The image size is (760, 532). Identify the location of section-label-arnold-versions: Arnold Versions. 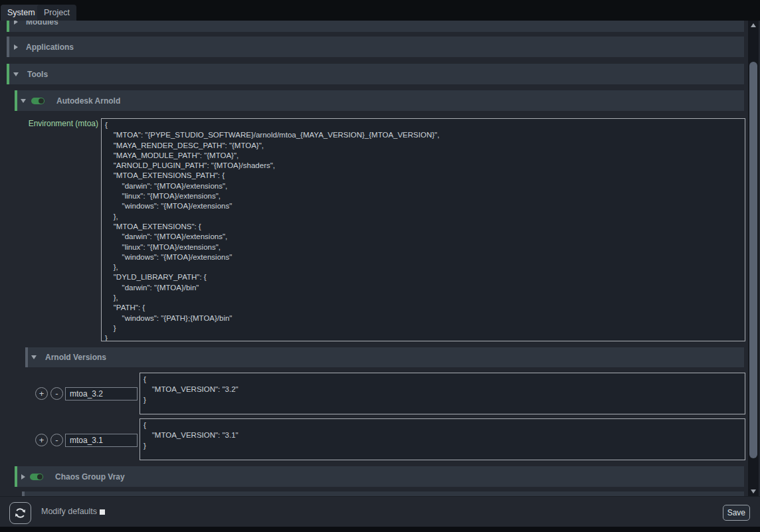
(76, 357).